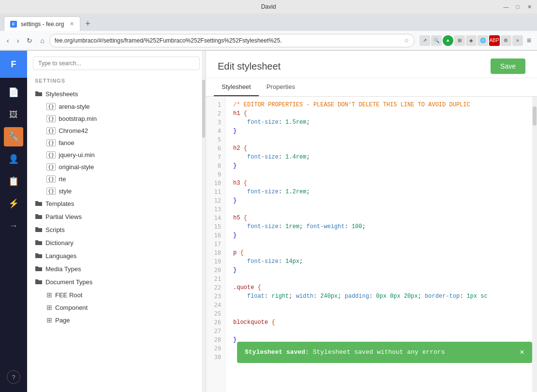 The height and width of the screenshot is (392, 537). Describe the element at coordinates (8, 41) in the screenshot. I see `back-button: ‹` at that location.